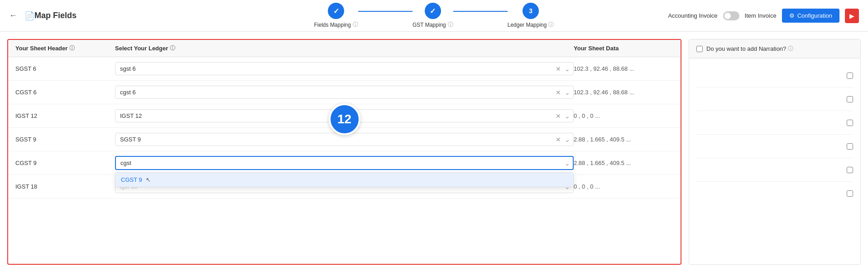 This screenshot has width=868, height=272. I want to click on step-2-circle: ✓, so click(433, 11).